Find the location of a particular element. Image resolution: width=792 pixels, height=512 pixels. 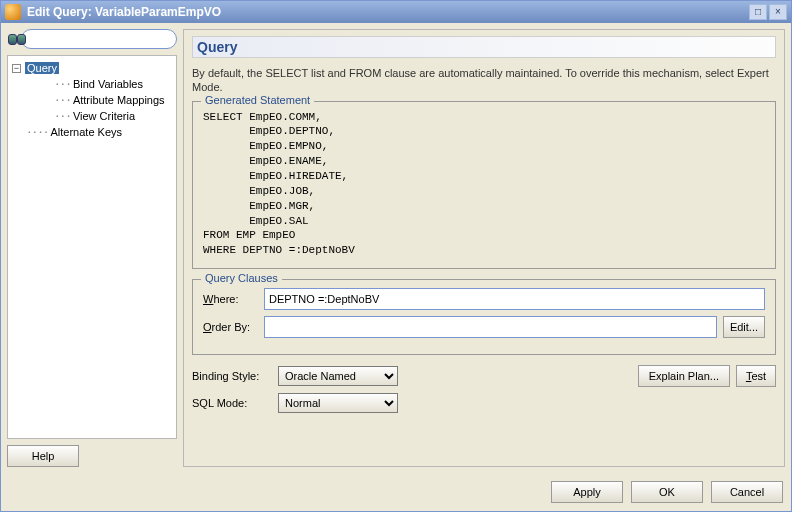

tree-label: Attribute Mappings is located at coordinates (119, 100).